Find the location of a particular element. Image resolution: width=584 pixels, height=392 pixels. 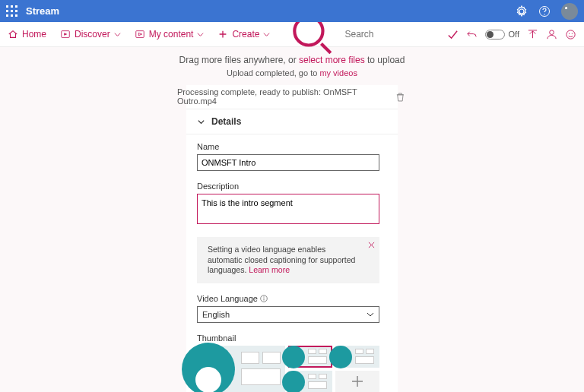

upload-status: Upload completed, go to my videos is located at coordinates (292, 73).